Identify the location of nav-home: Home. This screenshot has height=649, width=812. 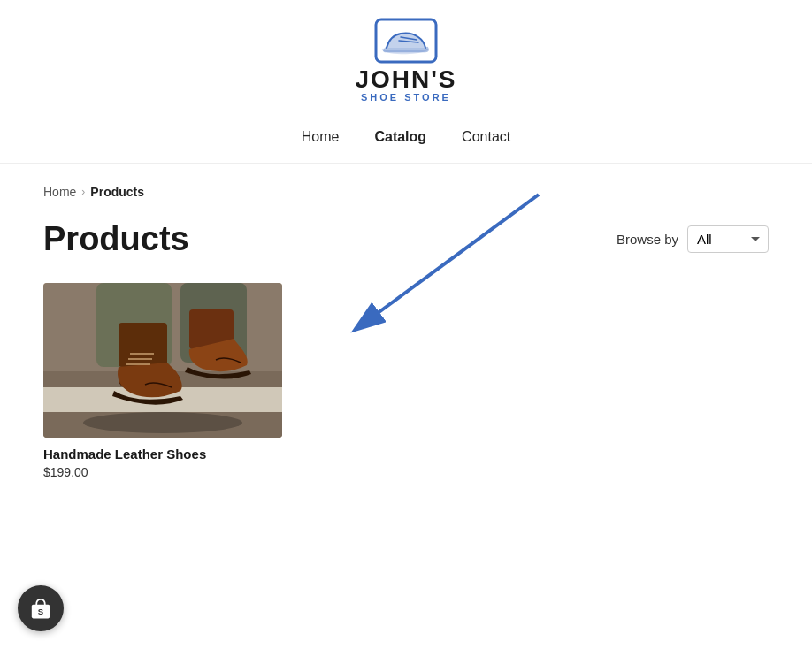
(320, 137).